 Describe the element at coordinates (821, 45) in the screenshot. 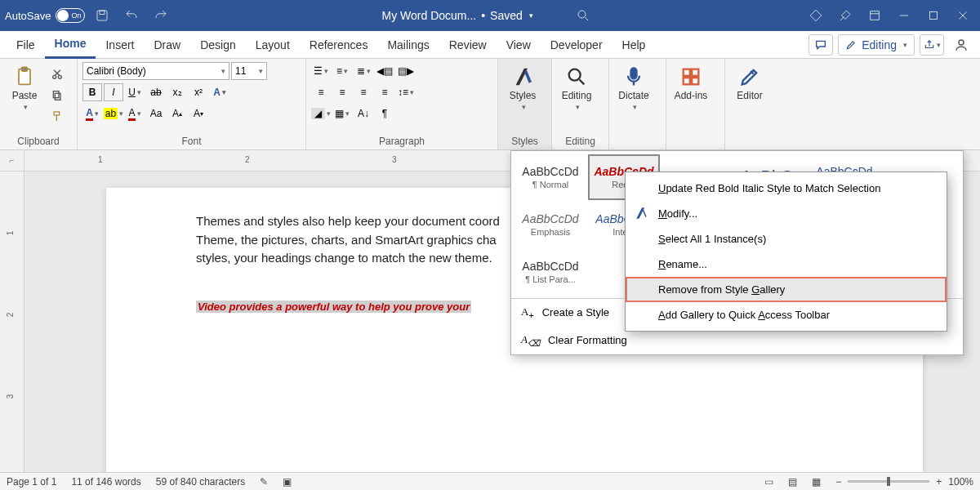

I see `comments-button` at that location.